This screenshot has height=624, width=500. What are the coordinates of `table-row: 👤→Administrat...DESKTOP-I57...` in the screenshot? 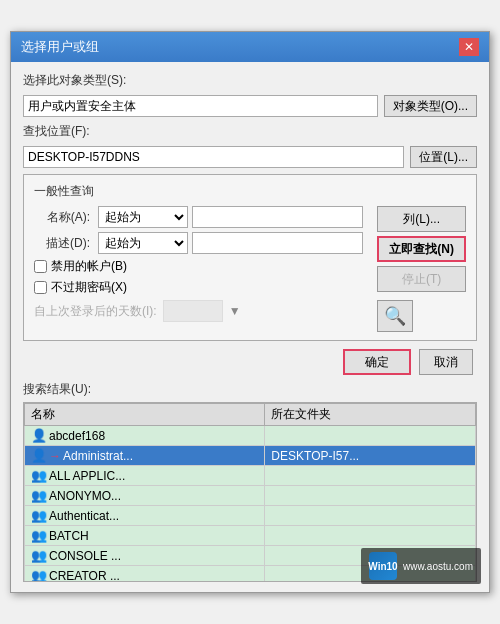 It's located at (250, 456).